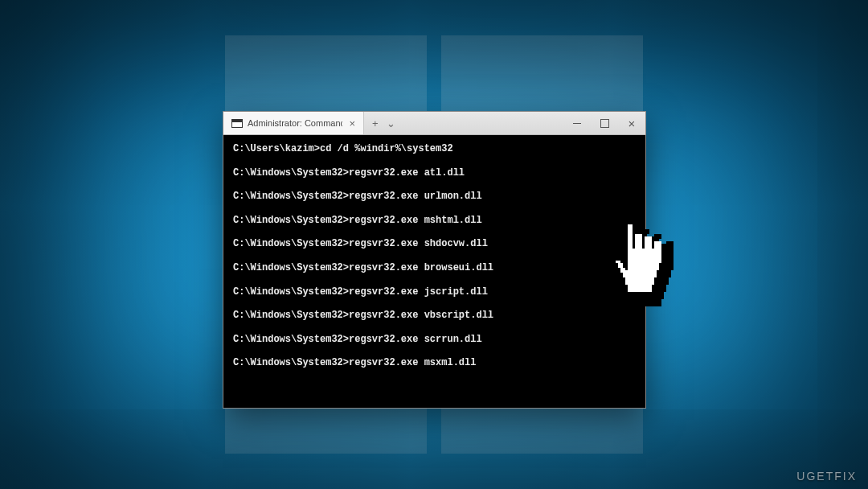 This screenshot has height=489, width=868. Describe the element at coordinates (375, 124) in the screenshot. I see `new-tab-button: +` at that location.